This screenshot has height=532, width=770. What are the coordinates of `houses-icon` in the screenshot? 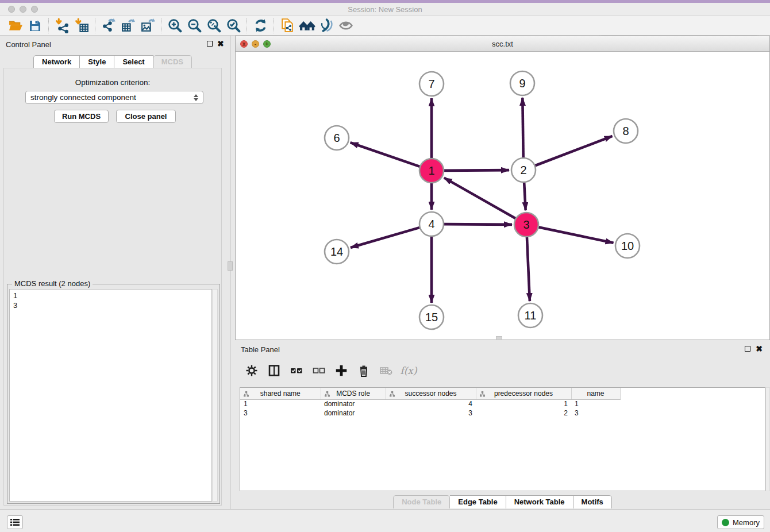 It's located at (307, 26).